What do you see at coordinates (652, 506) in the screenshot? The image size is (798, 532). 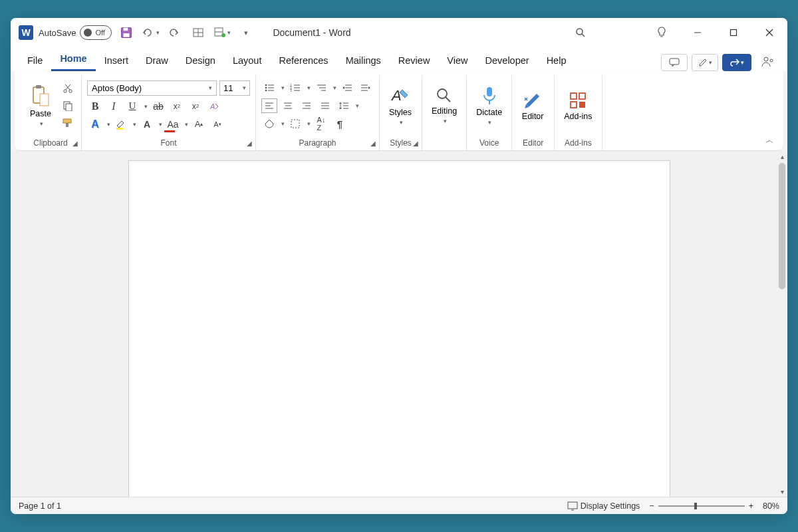 I see `zoom-out-button: −` at bounding box center [652, 506].